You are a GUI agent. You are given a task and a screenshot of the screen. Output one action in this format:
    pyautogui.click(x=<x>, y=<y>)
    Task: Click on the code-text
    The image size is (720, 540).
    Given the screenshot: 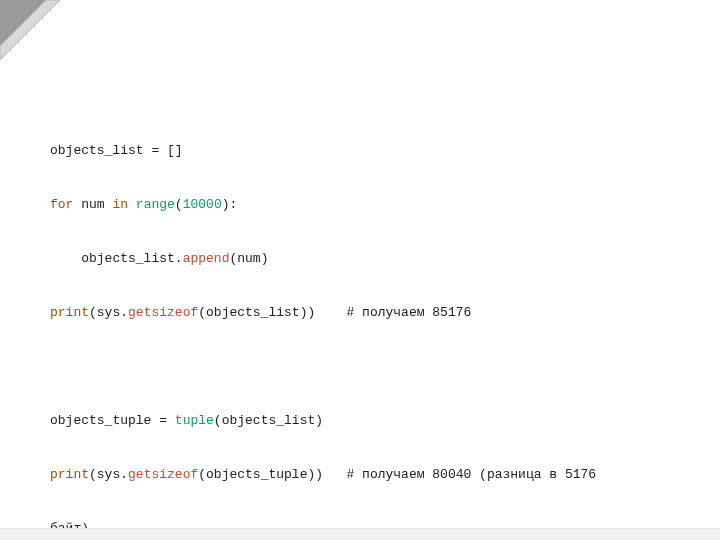 What is the action you would take?
    pyautogui.click(x=132, y=204)
    